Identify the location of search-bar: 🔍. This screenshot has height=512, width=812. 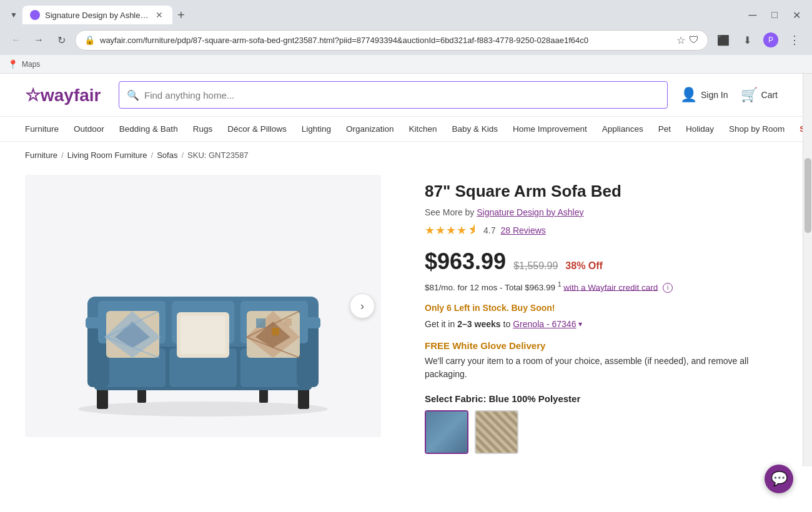
(394, 95).